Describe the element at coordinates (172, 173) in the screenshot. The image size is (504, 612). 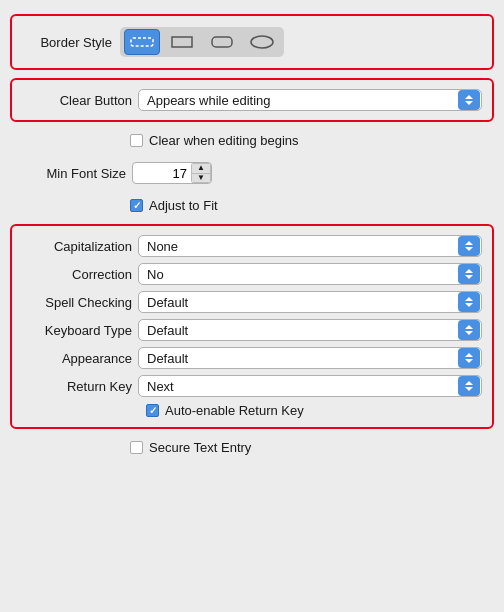
I see `min-font-size-input-wrap: ▲ ▼` at that location.